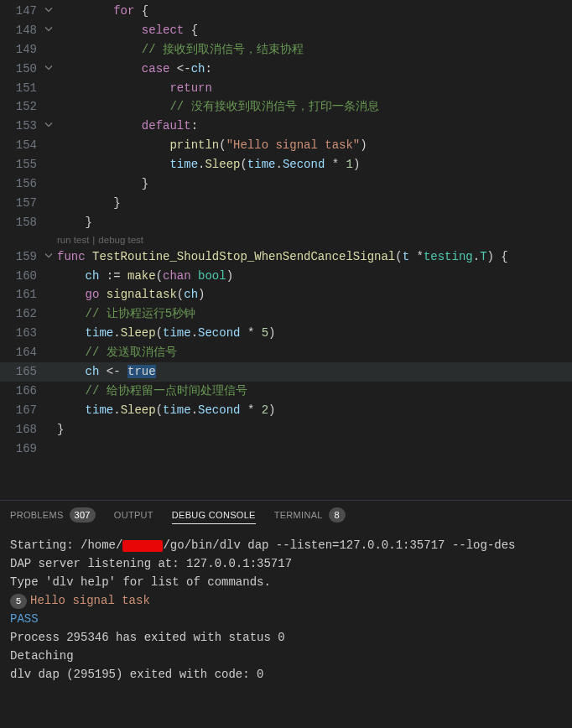 The width and height of the screenshot is (572, 728). What do you see at coordinates (286, 185) in the screenshot?
I see `code-line: 156 }` at bounding box center [286, 185].